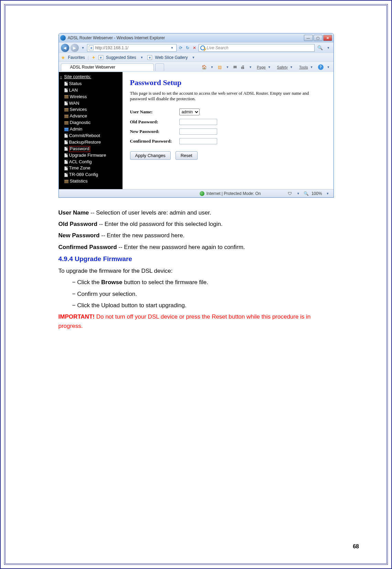 The height and width of the screenshot is (569, 392). What do you see at coordinates (290, 194) in the screenshot?
I see `protected-mode-icon: 🛡` at bounding box center [290, 194].